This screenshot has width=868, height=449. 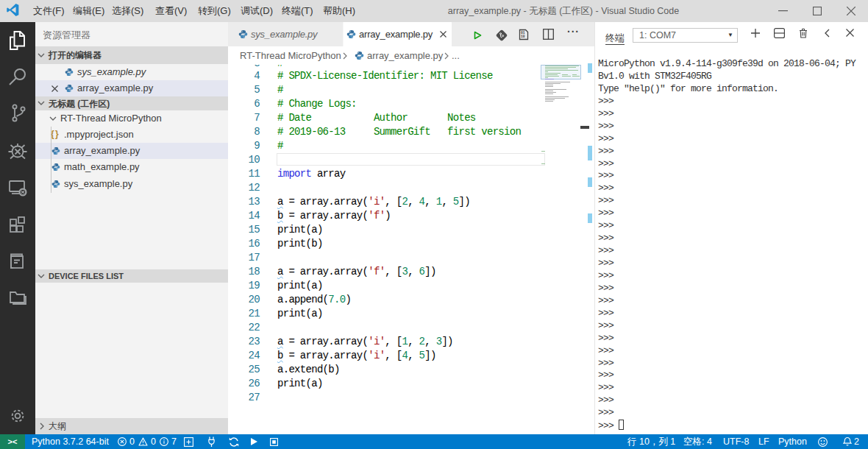 I want to click on svg-text: 10, so click(x=523, y=37).